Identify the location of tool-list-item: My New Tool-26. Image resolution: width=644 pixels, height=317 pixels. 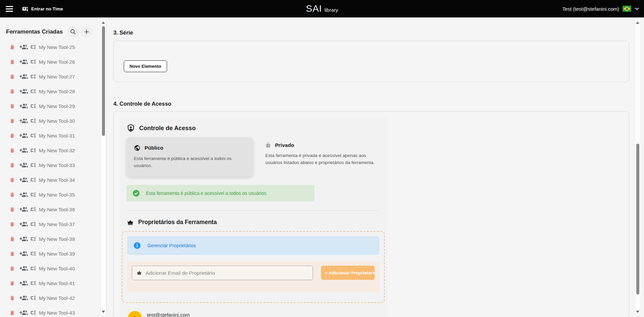
(53, 62).